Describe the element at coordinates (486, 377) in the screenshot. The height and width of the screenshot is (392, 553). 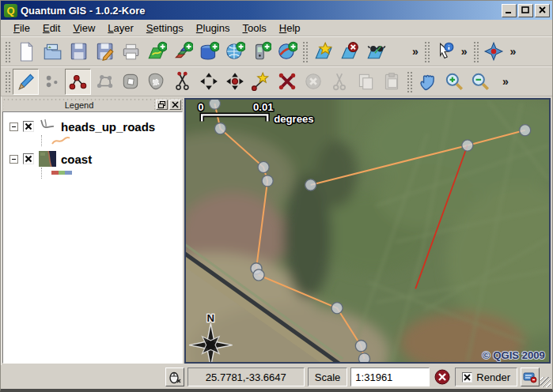
I see `render-toggle: Render` at that location.